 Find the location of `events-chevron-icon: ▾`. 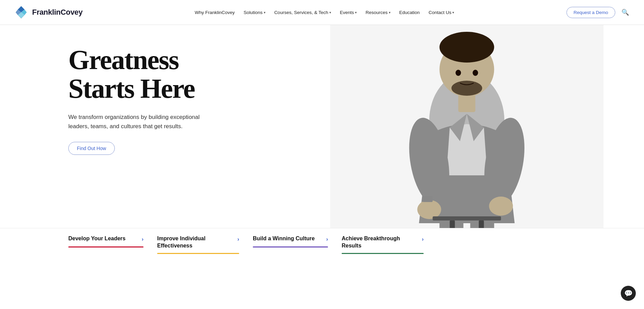

events-chevron-icon: ▾ is located at coordinates (356, 12).